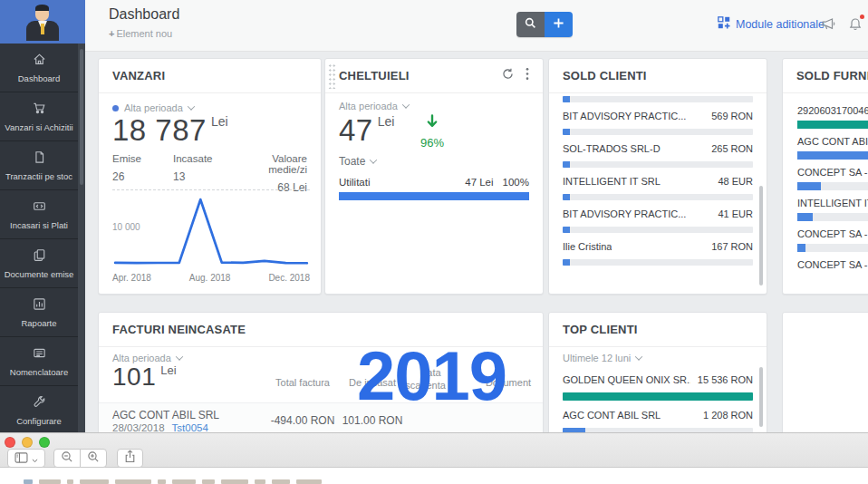 Image resolution: width=868 pixels, height=484 pixels. Describe the element at coordinates (833, 141) in the screenshot. I see `list-item: AGC CONT ABIL SRL` at that location.